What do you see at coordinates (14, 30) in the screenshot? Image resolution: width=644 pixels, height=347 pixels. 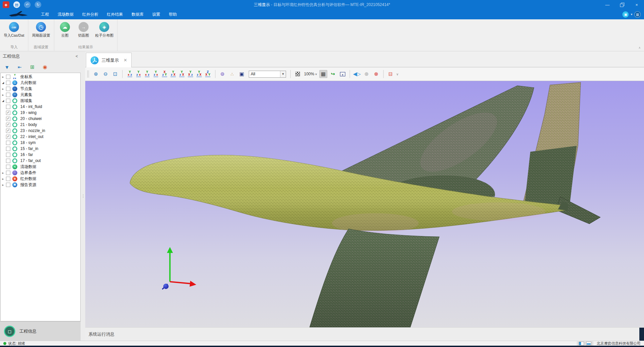 I see `ribbon-button: 导入Cas/Dat` at bounding box center [14, 30].